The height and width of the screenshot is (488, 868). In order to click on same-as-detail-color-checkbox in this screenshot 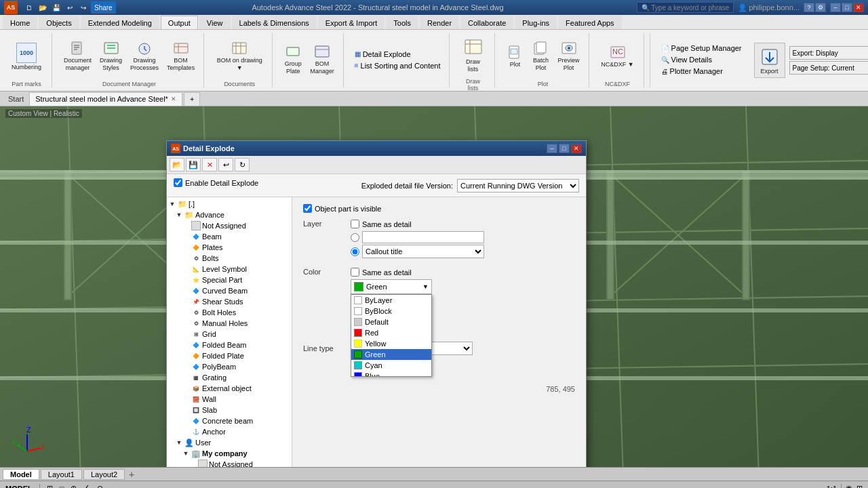, I will do `click(355, 272)`.